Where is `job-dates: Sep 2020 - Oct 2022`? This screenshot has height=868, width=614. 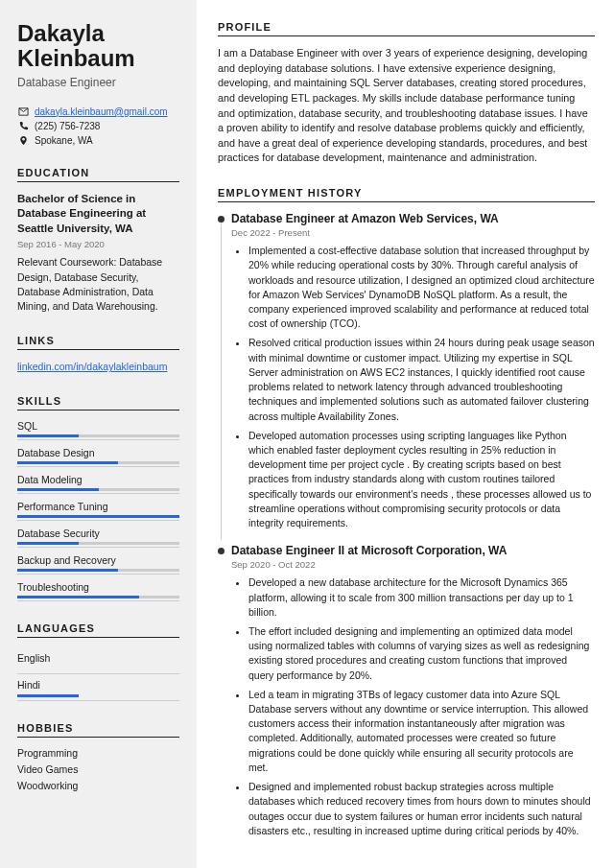
job-dates: Sep 2020 - Oct 2022 is located at coordinates (413, 564).